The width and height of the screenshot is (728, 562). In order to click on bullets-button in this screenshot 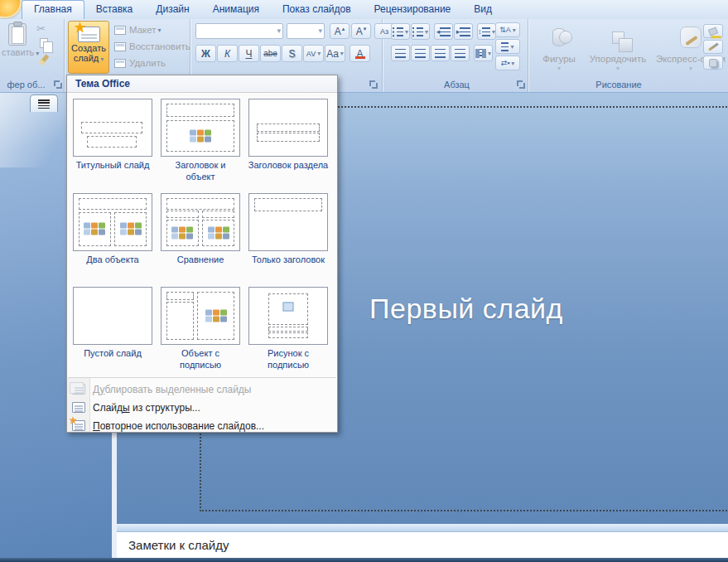, I will do `click(401, 31)`.